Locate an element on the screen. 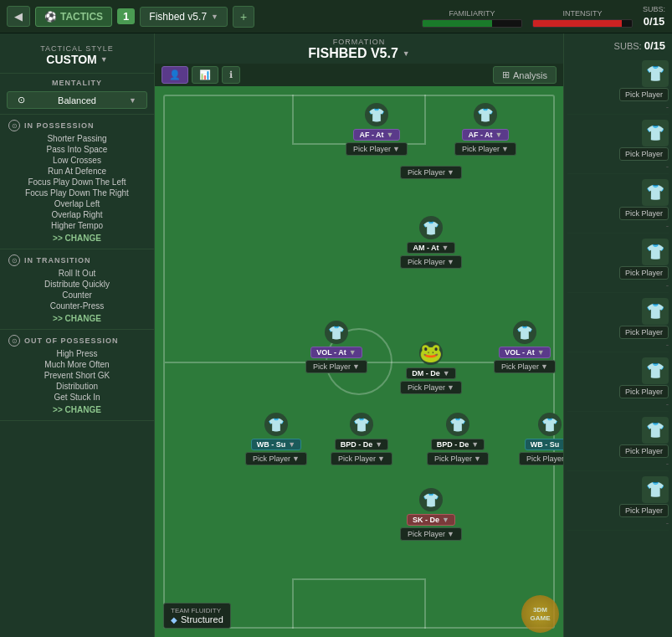 The height and width of the screenshot is (637, 672). in-possession-change-btn: >> CHANGE is located at coordinates (77, 238).